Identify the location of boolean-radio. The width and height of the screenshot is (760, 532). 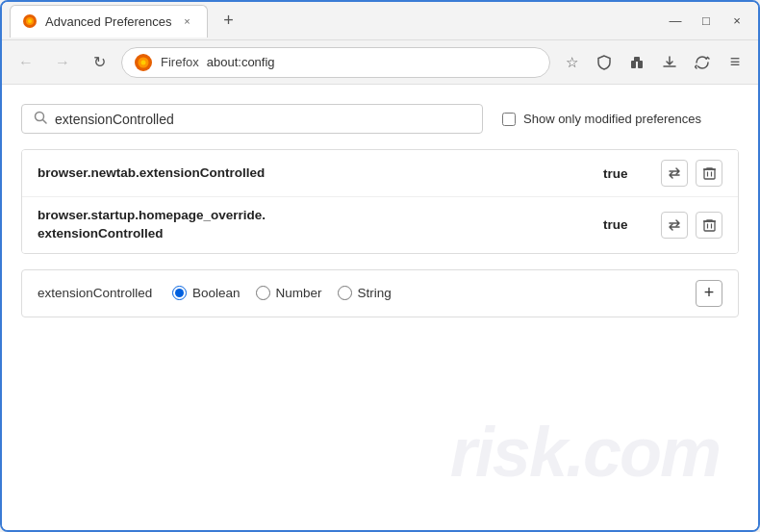
(179, 292).